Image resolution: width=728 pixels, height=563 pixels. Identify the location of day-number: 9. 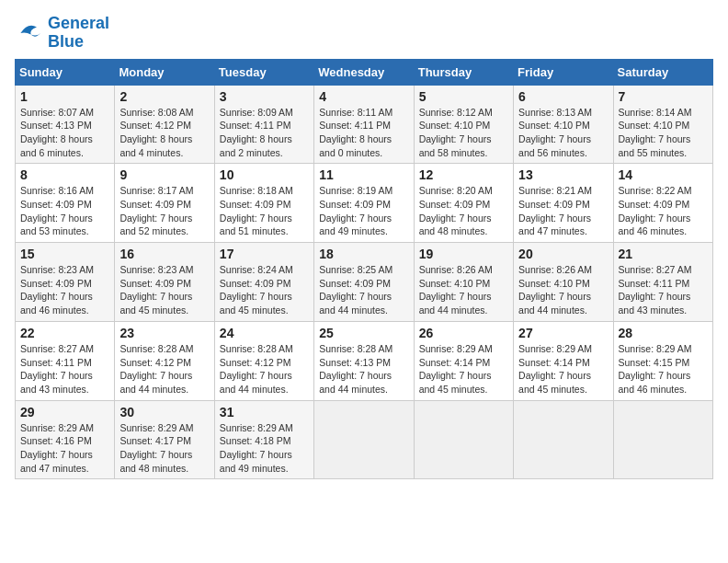
(164, 175).